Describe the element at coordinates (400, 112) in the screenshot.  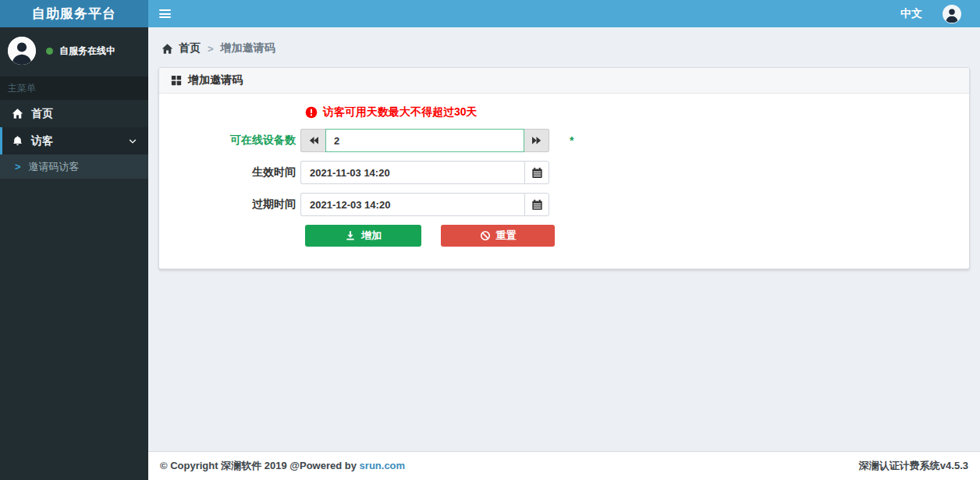
I see `validation-error-text: 访客可用天数最大不得超过30天` at that location.